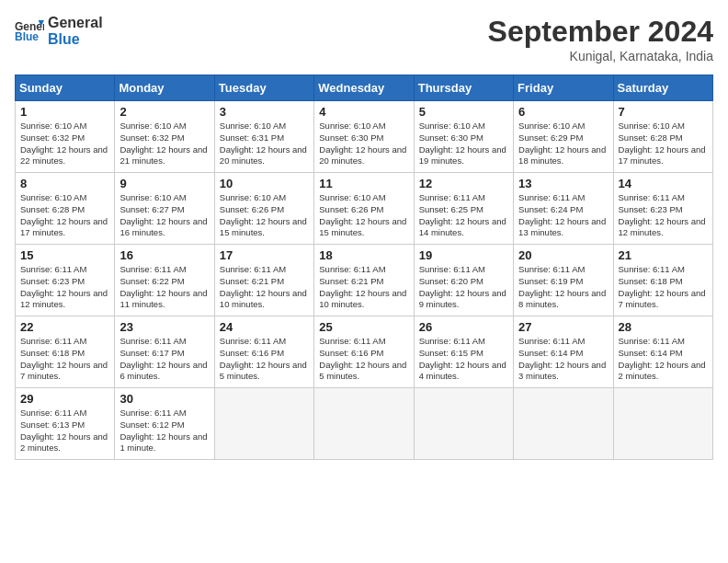  I want to click on day-number: 13, so click(563, 184).